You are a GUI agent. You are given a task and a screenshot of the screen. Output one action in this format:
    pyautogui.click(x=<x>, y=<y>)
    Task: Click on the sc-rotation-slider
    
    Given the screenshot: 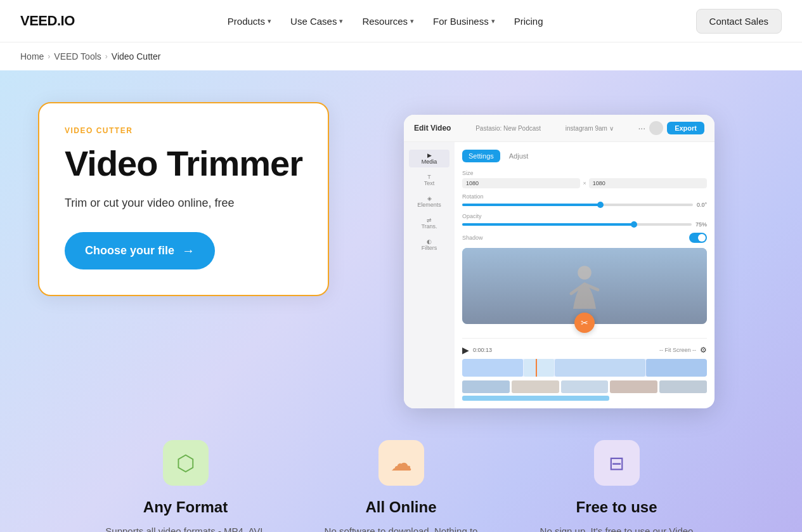 What is the action you would take?
    pyautogui.click(x=578, y=205)
    